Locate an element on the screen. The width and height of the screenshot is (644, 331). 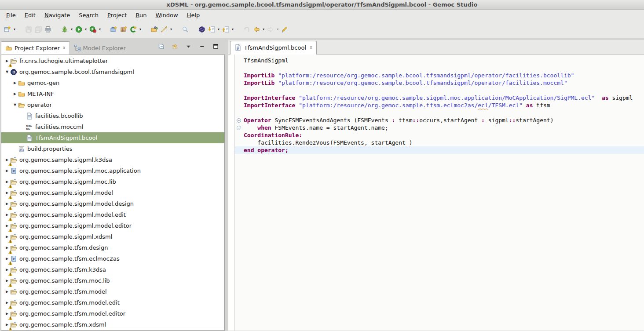
menu-search: Search is located at coordinates (89, 15).